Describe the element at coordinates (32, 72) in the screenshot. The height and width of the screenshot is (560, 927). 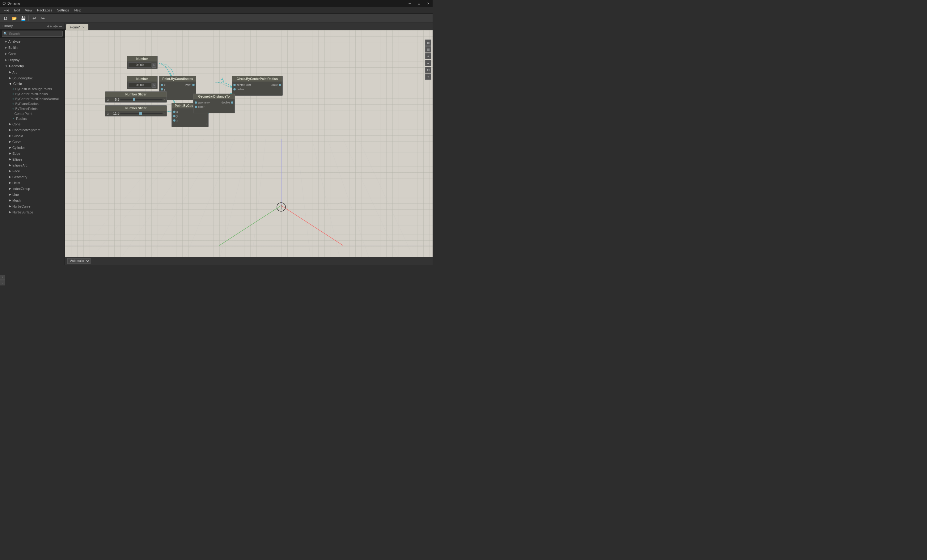
I see `sidebar-item-arc: ▶ Arc` at that location.